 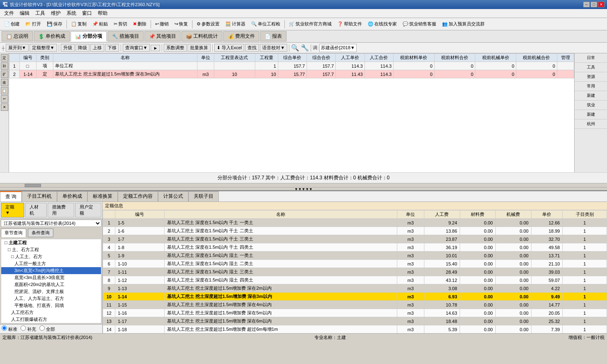 I want to click on right-panel-zhuye: 筑业, so click(x=591, y=105).